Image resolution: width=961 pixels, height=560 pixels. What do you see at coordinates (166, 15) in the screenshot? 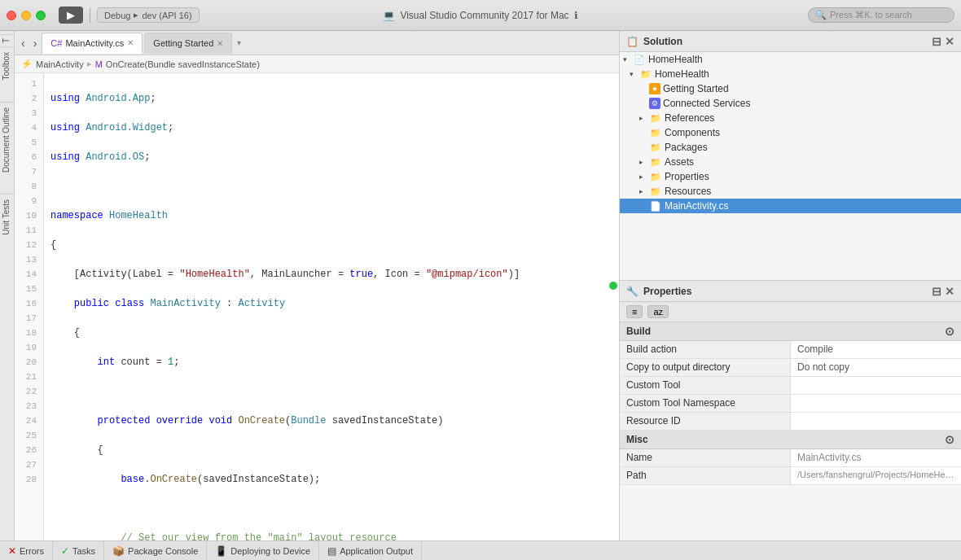
I see `config-device: dev (API 16)` at bounding box center [166, 15].